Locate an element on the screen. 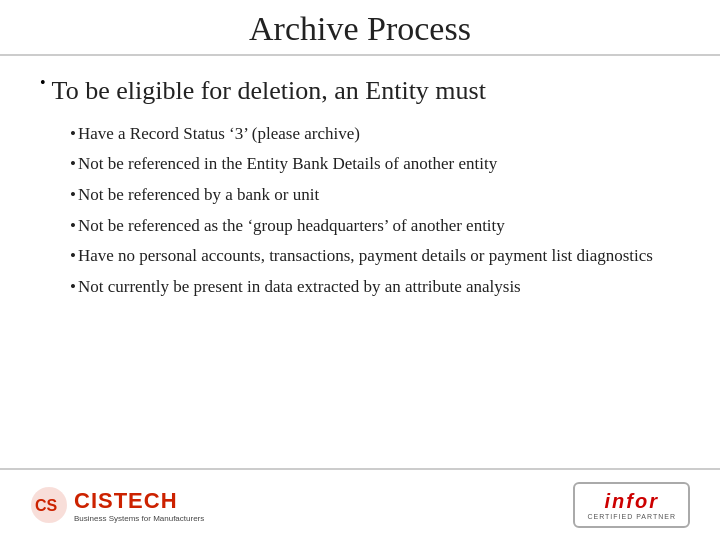  sub-bullet-text-4: Not be referenced as the ‘group headquar… is located at coordinates (292, 226).